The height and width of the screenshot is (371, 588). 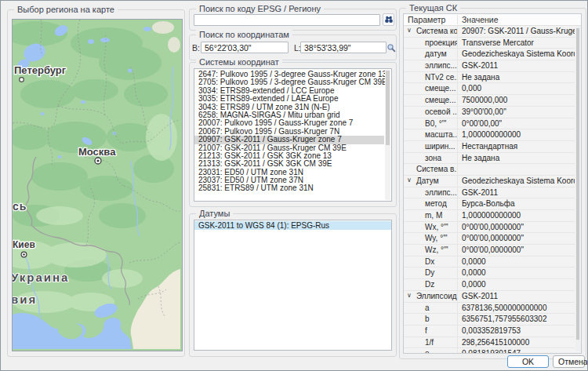 I want to click on param-row: Wy, °'"0°00'00,0000000", so click(x=489, y=238).